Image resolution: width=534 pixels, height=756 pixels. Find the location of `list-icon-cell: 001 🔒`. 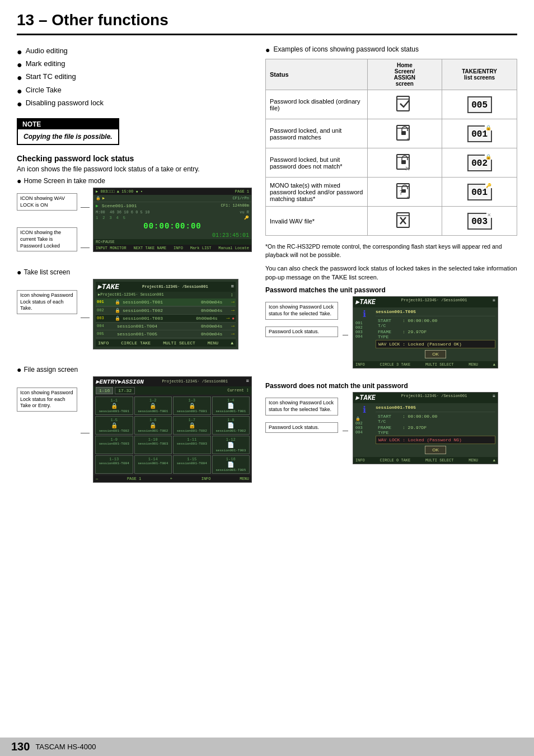

list-icon-cell: 001 🔒 is located at coordinates (480, 134).